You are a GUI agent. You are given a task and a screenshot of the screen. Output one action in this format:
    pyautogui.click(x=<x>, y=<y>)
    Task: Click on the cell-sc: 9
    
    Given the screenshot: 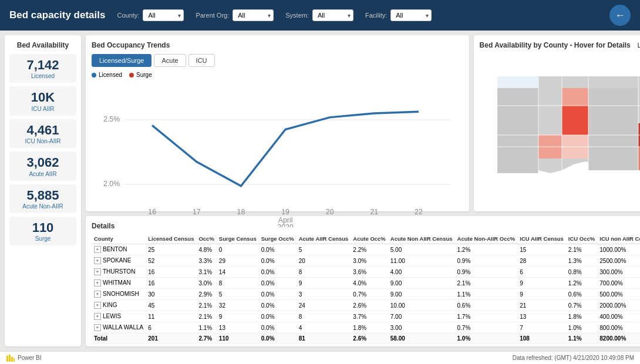 What is the action you would take?
    pyautogui.click(x=238, y=317)
    